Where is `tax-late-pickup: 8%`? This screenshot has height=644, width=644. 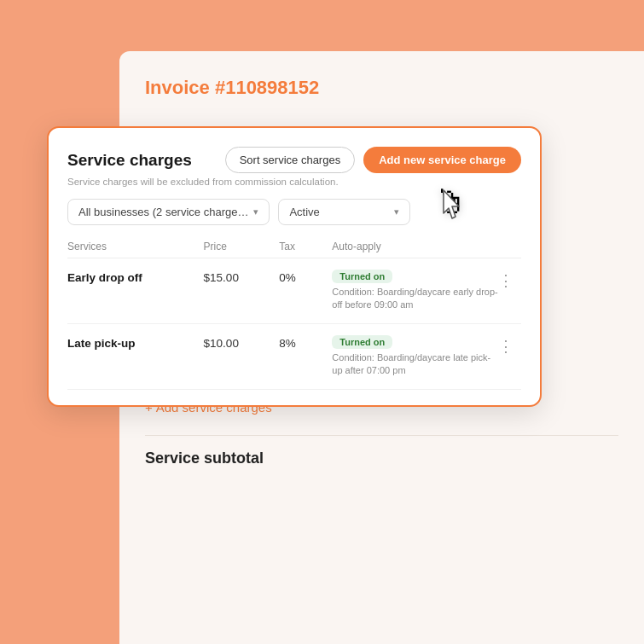
tax-late-pickup: 8% is located at coordinates (305, 343).